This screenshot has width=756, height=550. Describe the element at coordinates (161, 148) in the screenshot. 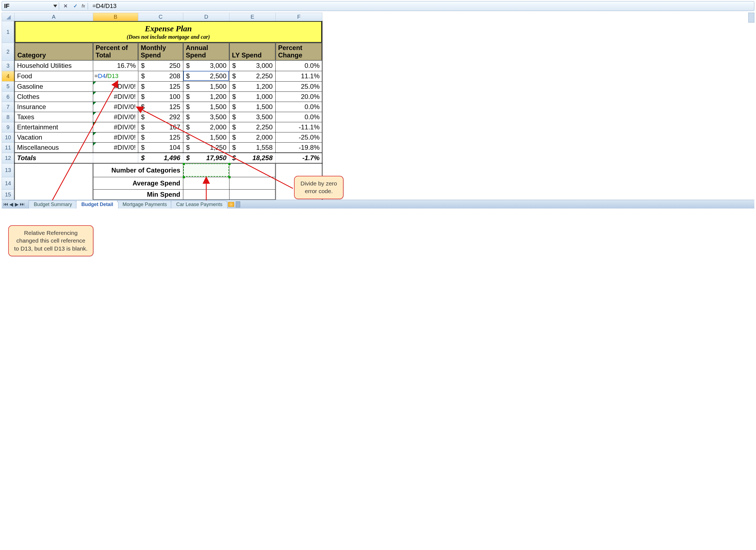

I see `cell-monthly: $104` at that location.